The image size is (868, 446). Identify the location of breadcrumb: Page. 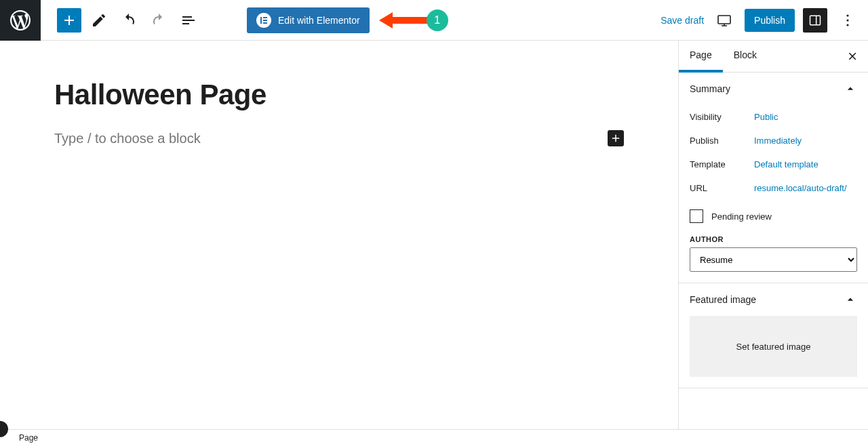
(28, 438).